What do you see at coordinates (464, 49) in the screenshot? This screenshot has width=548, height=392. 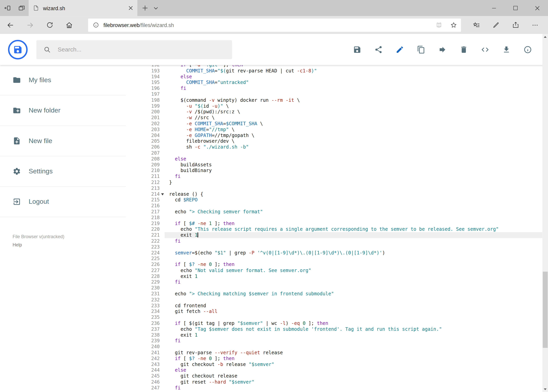 I see `delete-icon` at bounding box center [464, 49].